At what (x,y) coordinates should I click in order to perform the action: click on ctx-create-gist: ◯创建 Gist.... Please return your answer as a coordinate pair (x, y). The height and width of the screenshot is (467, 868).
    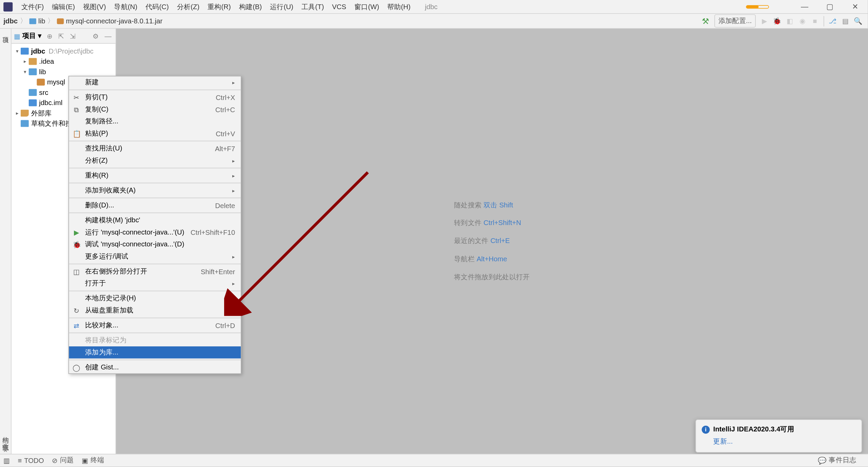
    Looking at the image, I should click on (155, 367).